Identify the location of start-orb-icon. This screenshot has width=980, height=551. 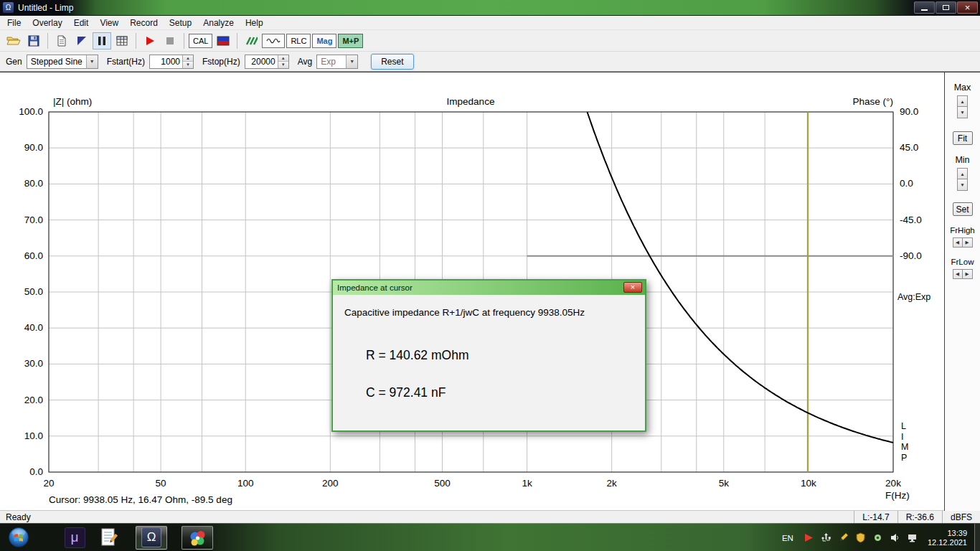
(19, 537).